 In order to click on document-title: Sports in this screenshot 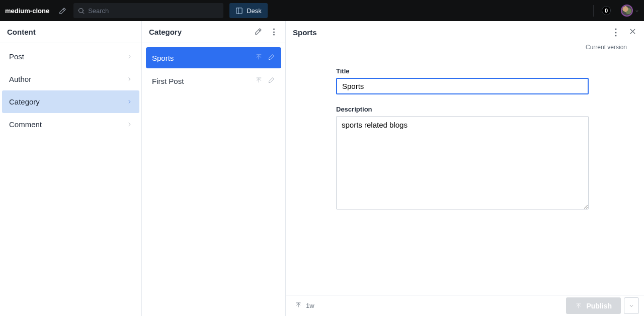, I will do `click(305, 32)`.